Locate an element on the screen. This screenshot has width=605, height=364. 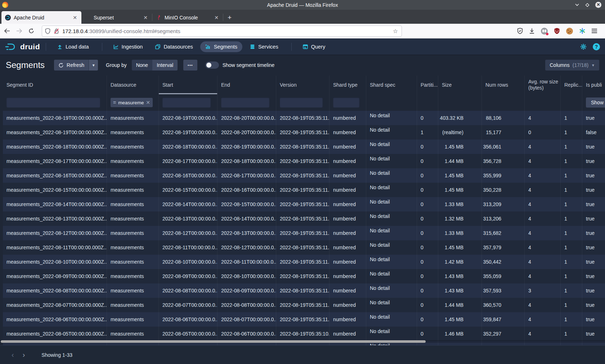
extension-masks-icon is located at coordinates (544, 31).